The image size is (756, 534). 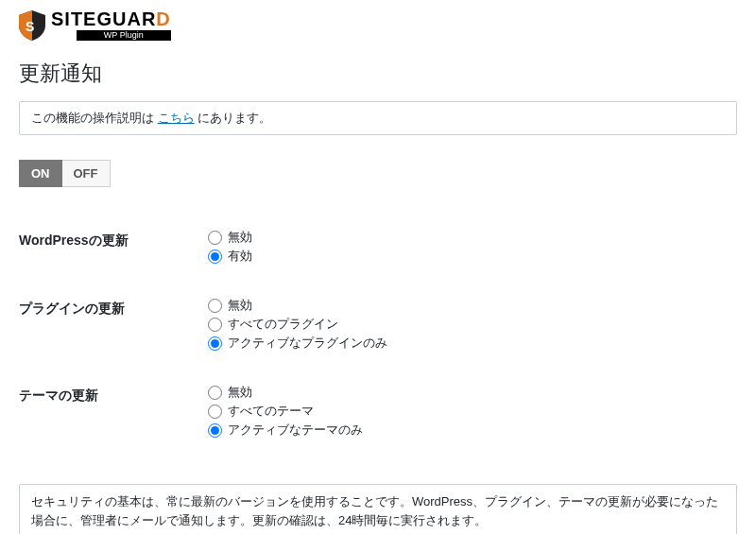 What do you see at coordinates (215, 306) in the screenshot?
I see `plugins-disable-radio` at bounding box center [215, 306].